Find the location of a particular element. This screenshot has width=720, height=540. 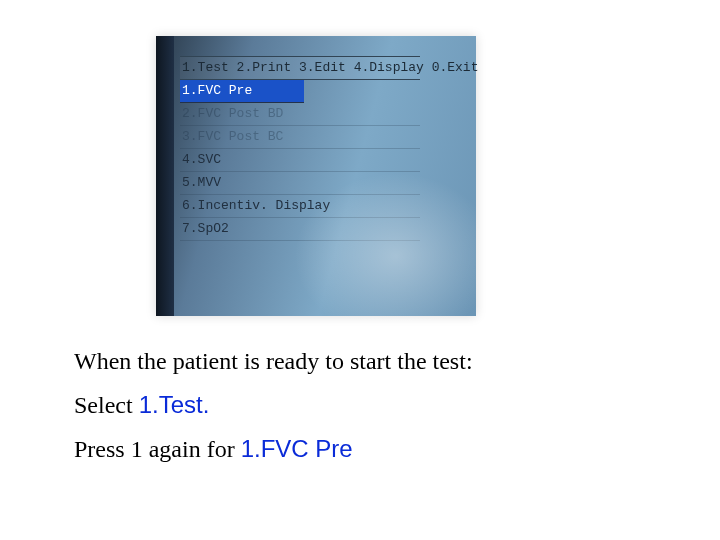

menu-item-svc: 4.SVC is located at coordinates (300, 160).